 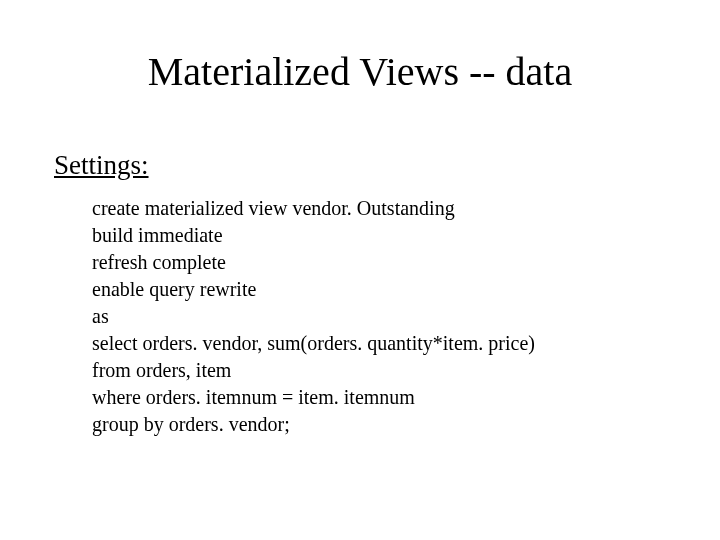 I want to click on code-line: create materialized view vendor. Outstan…, so click(x=314, y=208).